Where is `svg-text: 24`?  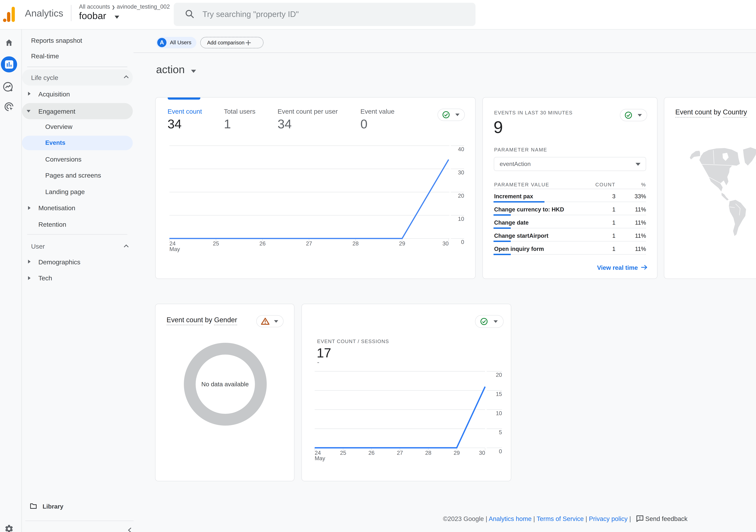 svg-text: 24 is located at coordinates (173, 244).